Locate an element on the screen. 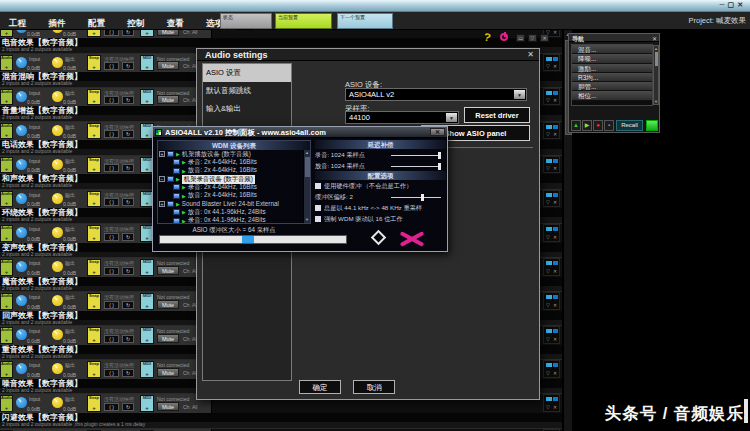 The image size is (750, 431). nav-tool-button-3: ● is located at coordinates (598, 126).